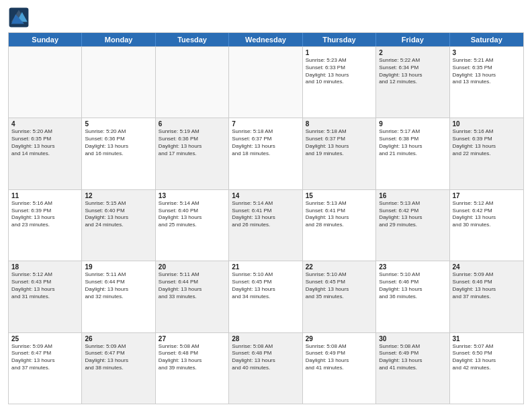 The width and height of the screenshot is (532, 411). What do you see at coordinates (412, 196) in the screenshot?
I see `day-number: 16` at bounding box center [412, 196].